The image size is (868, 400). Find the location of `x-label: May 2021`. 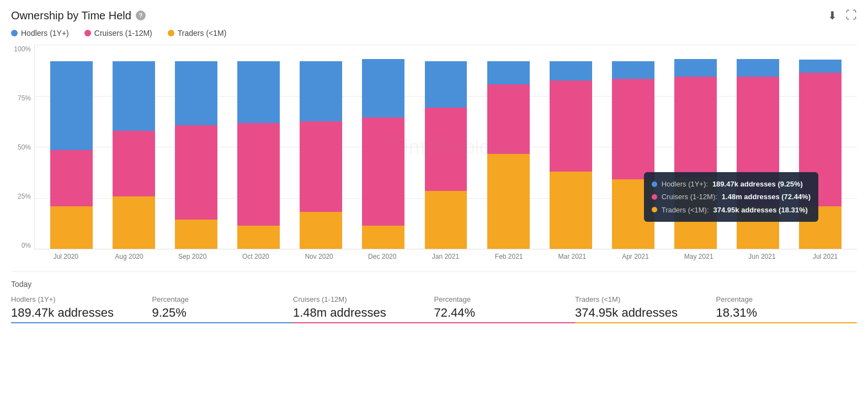

x-label: May 2021 is located at coordinates (699, 258).